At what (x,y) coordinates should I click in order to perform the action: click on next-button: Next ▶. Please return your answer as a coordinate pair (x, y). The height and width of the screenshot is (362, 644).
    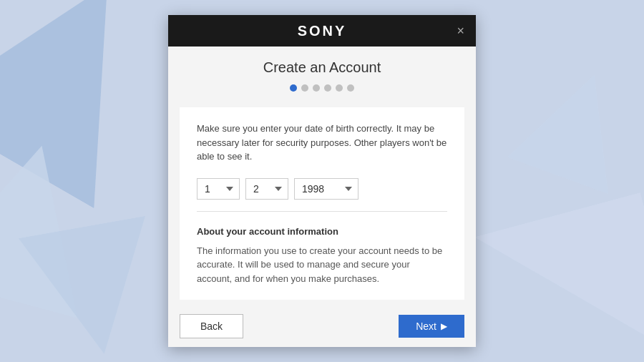
    Looking at the image, I should click on (431, 326).